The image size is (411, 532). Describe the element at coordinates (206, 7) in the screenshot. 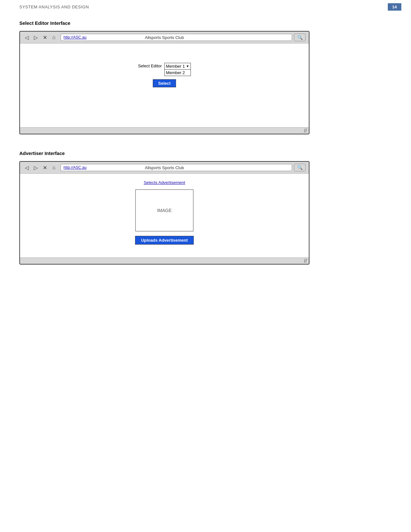

I see `page-header: SYSTEM ANALYSIS AND DESIGN 14` at that location.